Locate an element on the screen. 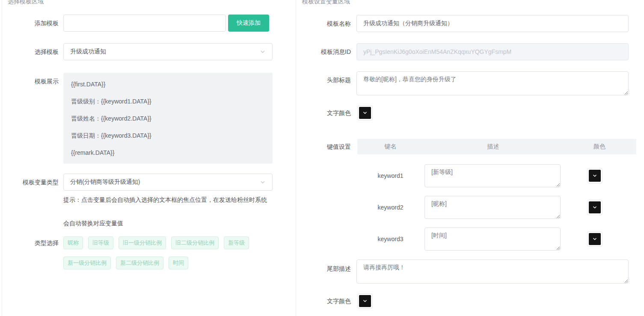 This screenshot has width=644, height=316. select-template-label: 选择模板 is located at coordinates (29, 52).